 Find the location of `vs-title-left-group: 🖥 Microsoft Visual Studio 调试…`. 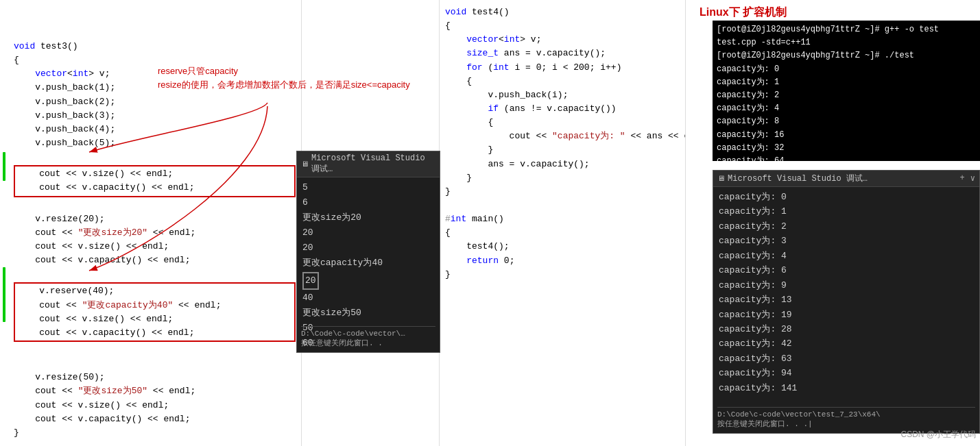

vs-title-left-group: 🖥 Microsoft Visual Studio 调试… is located at coordinates (793, 178).